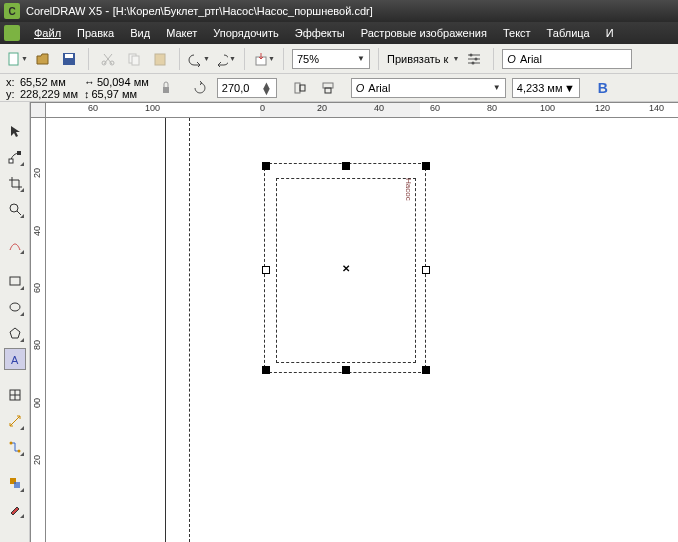 This screenshot has height=542, width=678. Describe the element at coordinates (236, 88) in the screenshot. I see `rotation-value: 270,0` at that location.